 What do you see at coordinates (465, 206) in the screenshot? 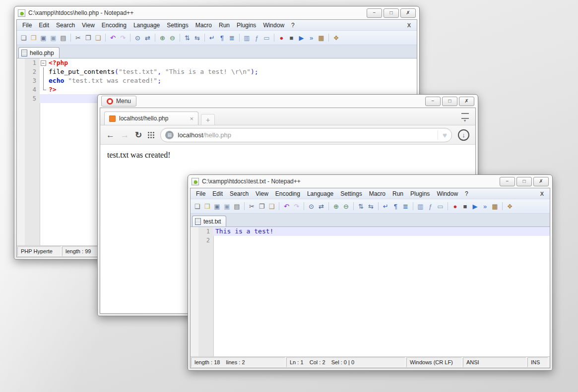
I see `stop-macro-icon: ■` at bounding box center [465, 206].